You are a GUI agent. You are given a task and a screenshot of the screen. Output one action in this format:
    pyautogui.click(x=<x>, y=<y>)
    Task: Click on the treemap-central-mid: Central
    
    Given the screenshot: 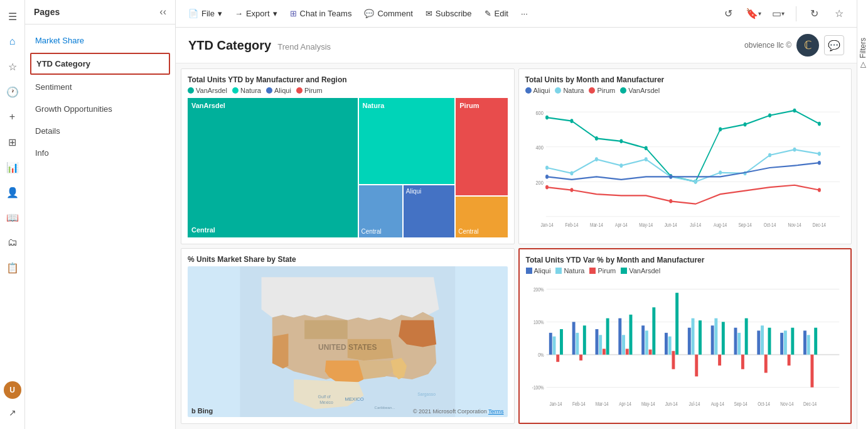 What is the action you would take?
    pyautogui.click(x=380, y=211)
    